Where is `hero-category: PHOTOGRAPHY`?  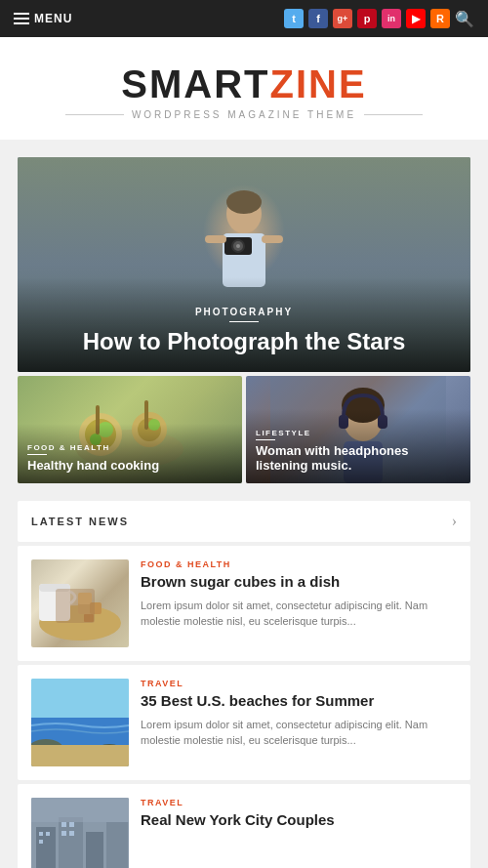 hero-category: PHOTOGRAPHY is located at coordinates (244, 314).